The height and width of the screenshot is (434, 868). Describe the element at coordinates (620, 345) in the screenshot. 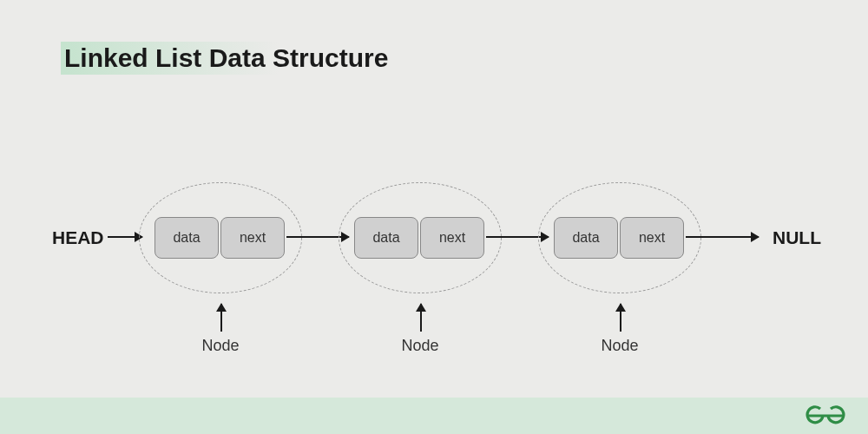

I see `node-3-caption: Node` at that location.